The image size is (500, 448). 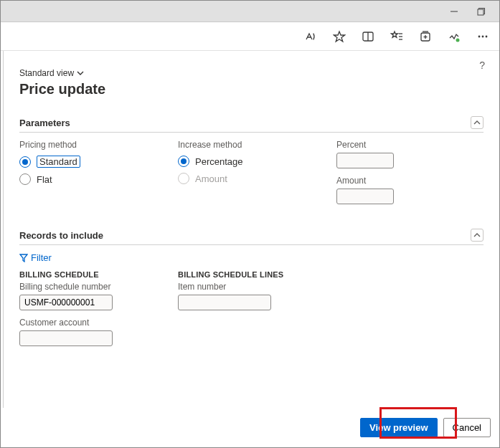 What do you see at coordinates (481, 11) in the screenshot?
I see `restore-icon` at bounding box center [481, 11].